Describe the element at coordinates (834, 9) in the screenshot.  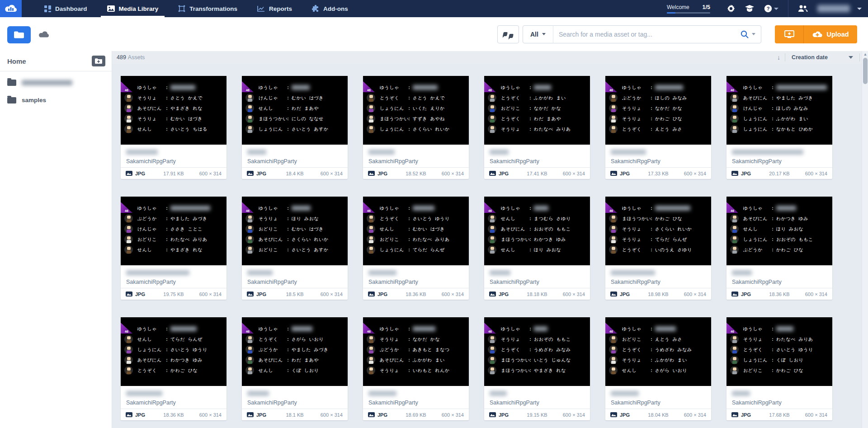
I see `account-name-redacted` at that location.